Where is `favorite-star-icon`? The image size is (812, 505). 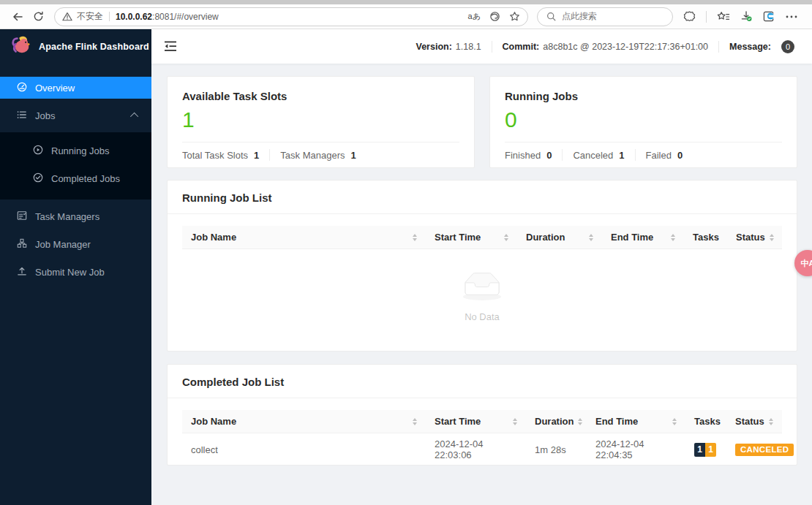 favorite-star-icon is located at coordinates (515, 16).